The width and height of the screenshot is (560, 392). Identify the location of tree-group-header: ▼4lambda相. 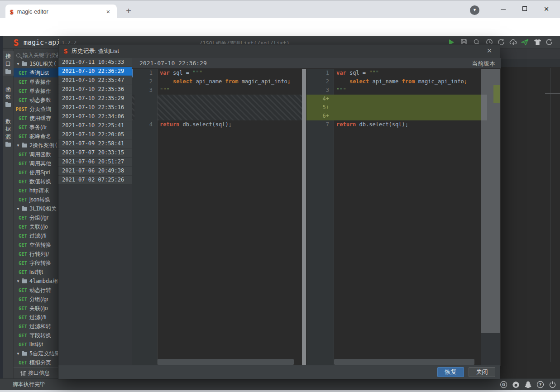
(36, 281).